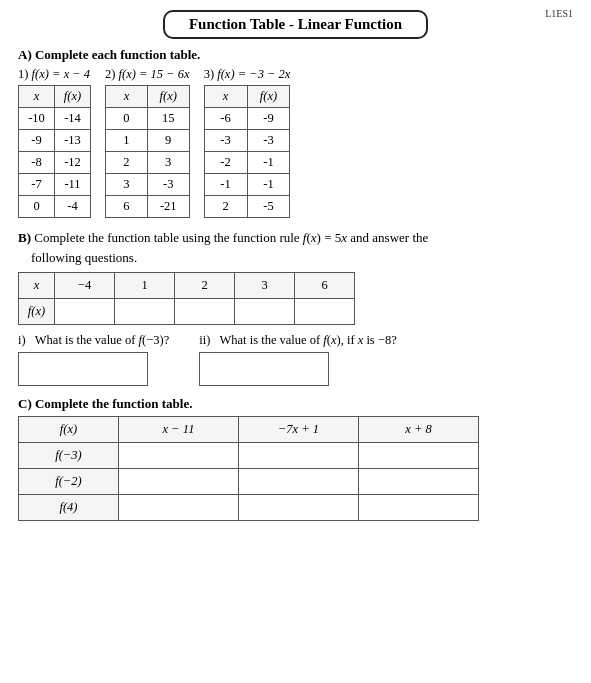 The width and height of the screenshot is (591, 683). I want to click on func-b-val2, so click(145, 312).